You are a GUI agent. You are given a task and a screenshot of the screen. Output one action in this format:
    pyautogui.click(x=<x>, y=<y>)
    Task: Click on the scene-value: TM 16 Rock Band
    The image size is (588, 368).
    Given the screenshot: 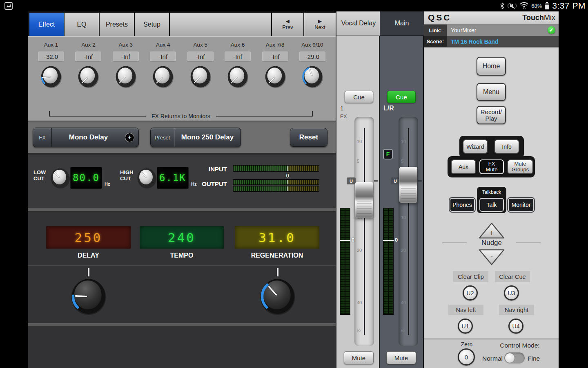 What is the action you would take?
    pyautogui.click(x=474, y=42)
    